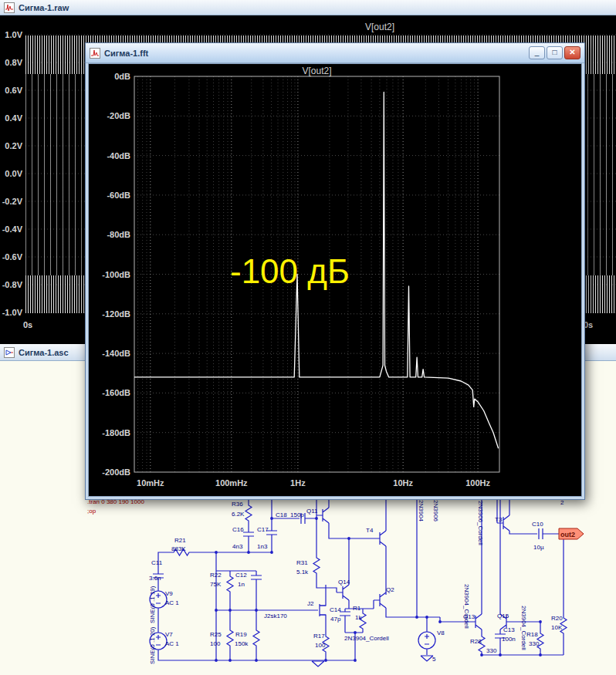 The image size is (616, 675). What do you see at coordinates (241, 634) in the screenshot?
I see `schematic-label: R19` at bounding box center [241, 634].